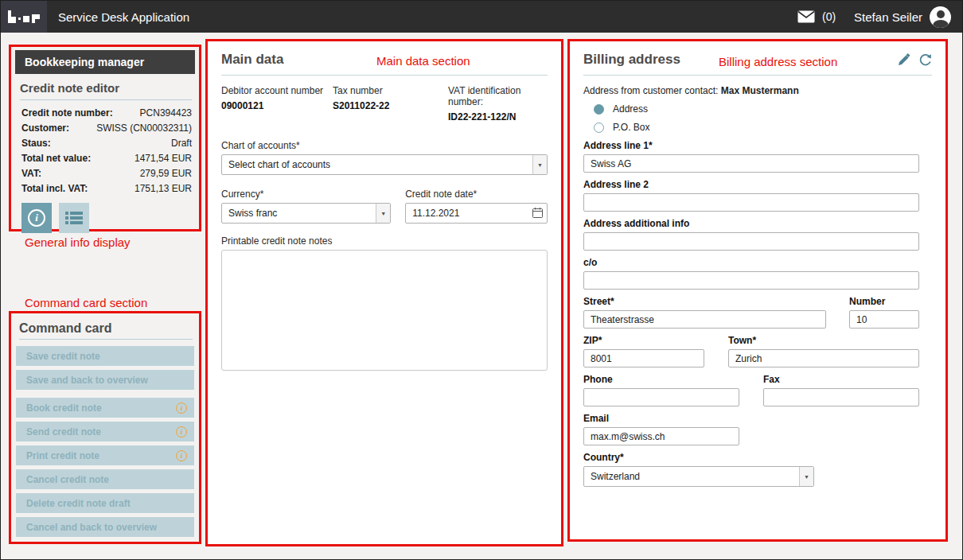 This screenshot has height=560, width=963. I want to click on select-value: Switzerland, so click(692, 476).